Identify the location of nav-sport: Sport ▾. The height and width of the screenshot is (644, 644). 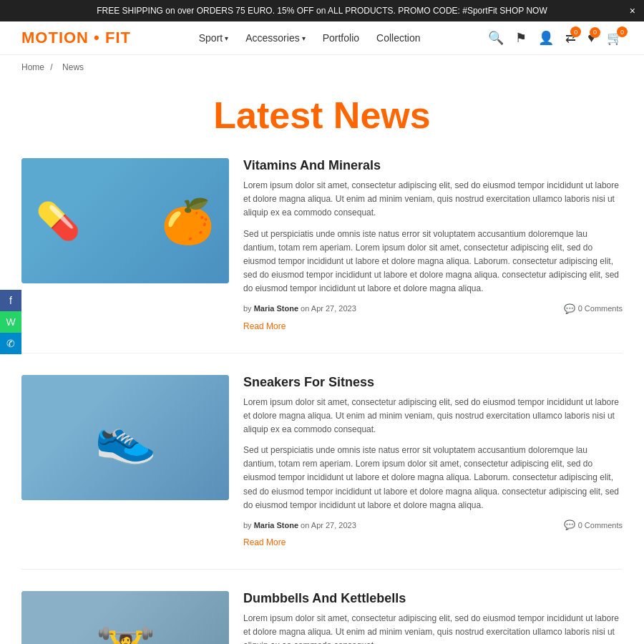
(213, 38).